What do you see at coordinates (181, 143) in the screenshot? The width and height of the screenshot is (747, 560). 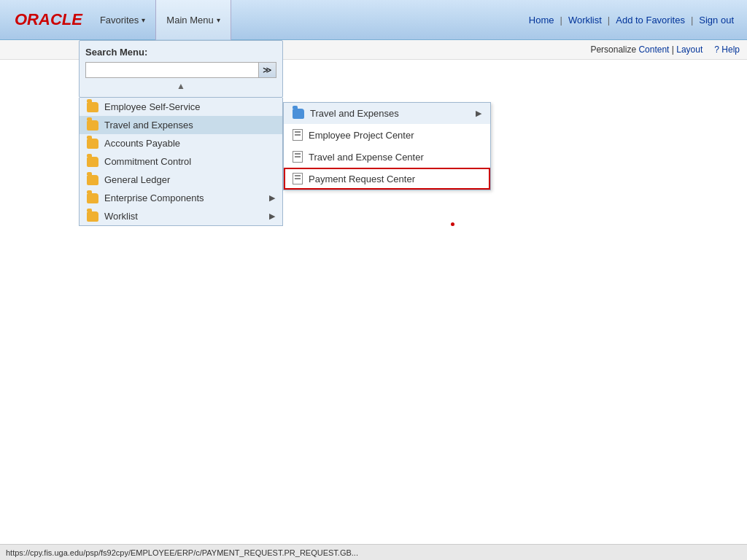 I see `menu-item-accounts-payable: Accounts Payable` at bounding box center [181, 143].